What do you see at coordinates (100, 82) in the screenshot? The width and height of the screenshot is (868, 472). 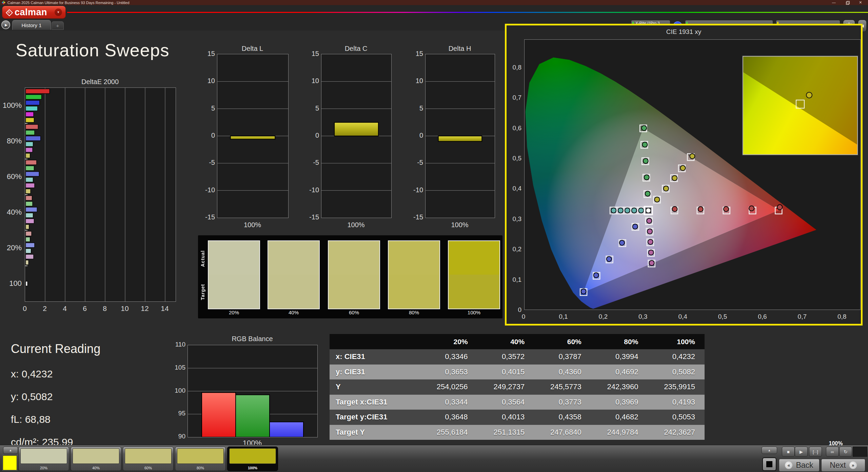 I see `delta-e-chart-title: DeltaE 2000` at bounding box center [100, 82].